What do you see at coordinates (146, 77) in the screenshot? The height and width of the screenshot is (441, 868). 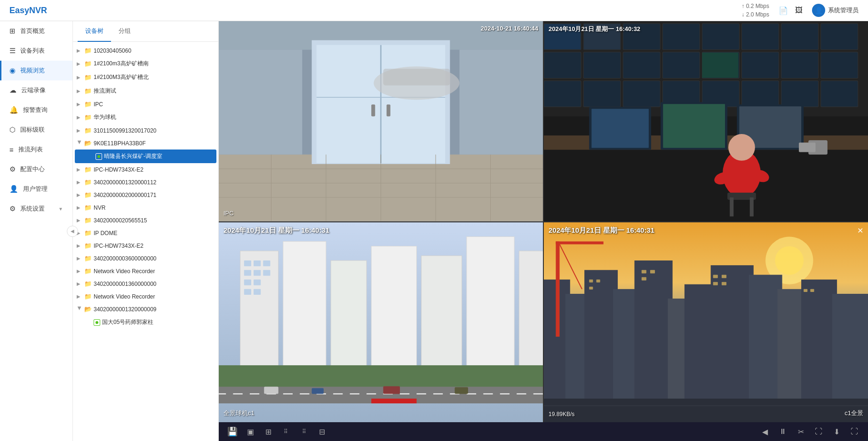 I see `tree-item-gaolu-north: ▶ 📁 1#2100M3高炉矿槽北` at bounding box center [146, 77].